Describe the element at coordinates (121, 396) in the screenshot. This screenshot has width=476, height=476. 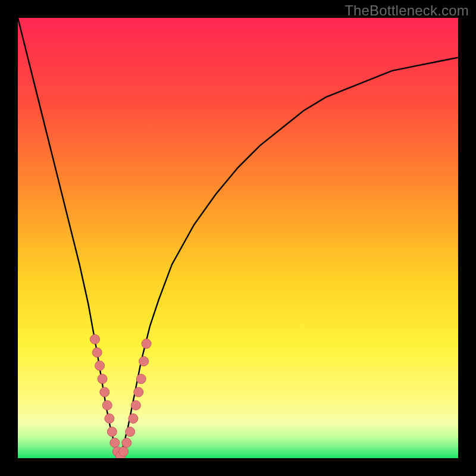
I see `marker-cluster-group` at that location.